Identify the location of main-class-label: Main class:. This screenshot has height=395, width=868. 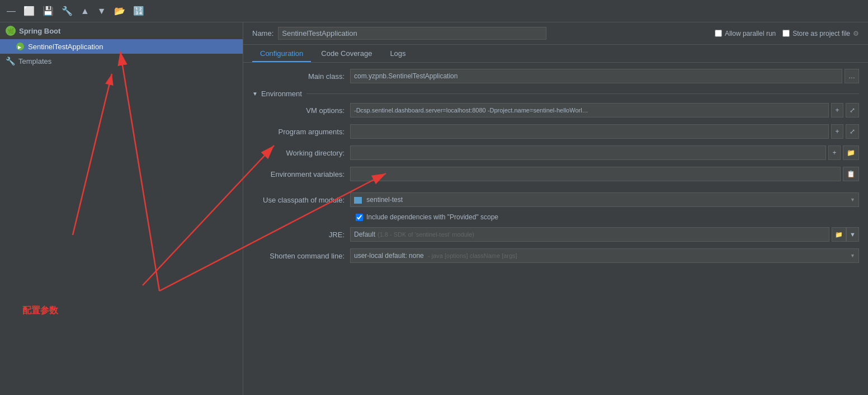
(301, 76).